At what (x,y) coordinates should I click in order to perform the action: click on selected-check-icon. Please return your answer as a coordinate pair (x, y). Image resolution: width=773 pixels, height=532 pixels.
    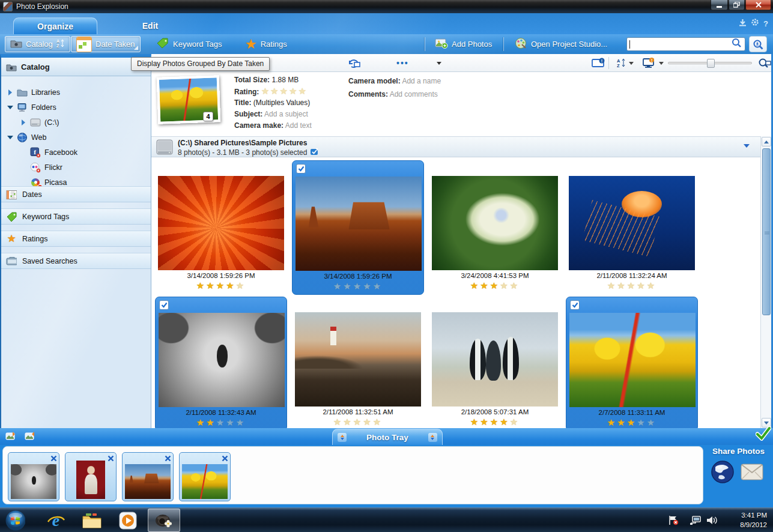
    Looking at the image, I should click on (315, 153).